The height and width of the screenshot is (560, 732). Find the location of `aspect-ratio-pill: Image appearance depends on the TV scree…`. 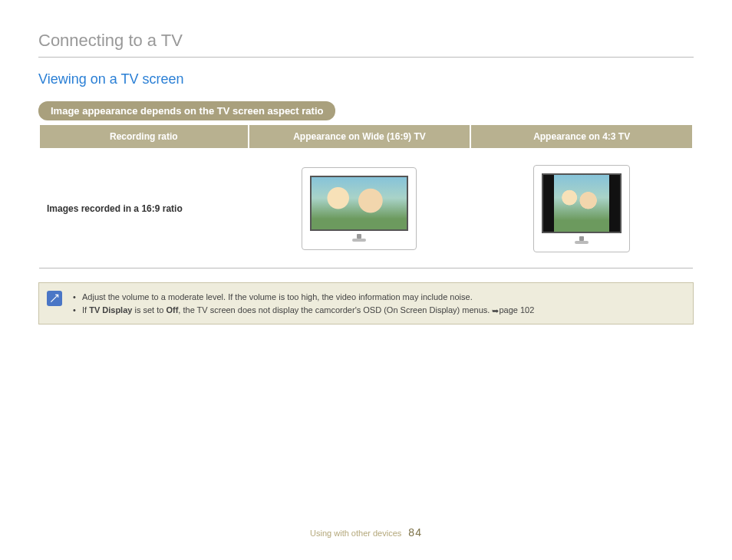

aspect-ratio-pill: Image appearance depends on the TV scree… is located at coordinates (187, 110).